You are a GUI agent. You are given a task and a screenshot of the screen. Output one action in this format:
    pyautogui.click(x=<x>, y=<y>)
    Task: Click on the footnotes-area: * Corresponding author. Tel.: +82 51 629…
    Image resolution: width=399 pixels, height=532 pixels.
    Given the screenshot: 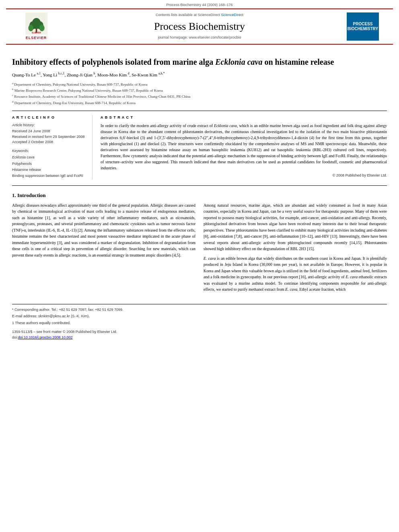 What is the action you would take?
    pyautogui.click(x=200, y=322)
    